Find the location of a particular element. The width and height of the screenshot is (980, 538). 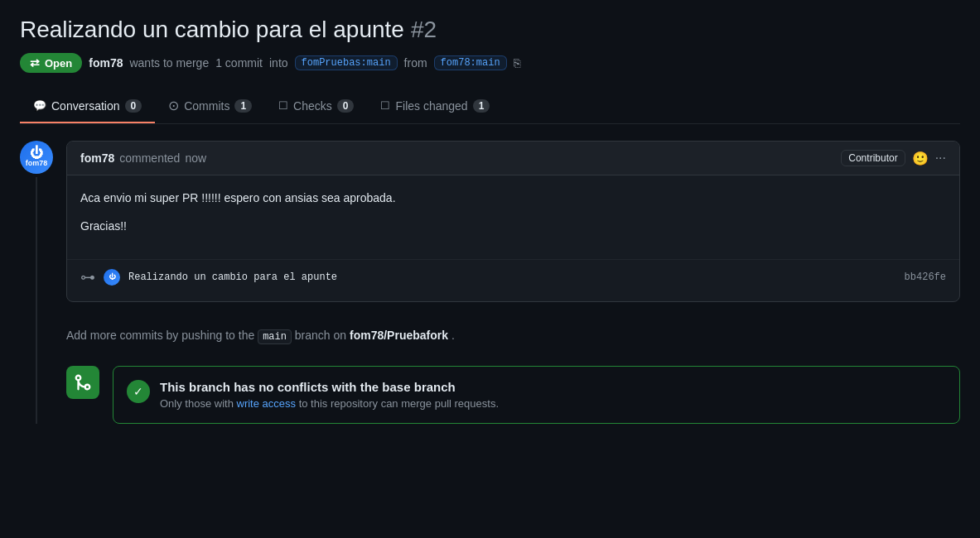

comment-action: commented is located at coordinates (149, 158).